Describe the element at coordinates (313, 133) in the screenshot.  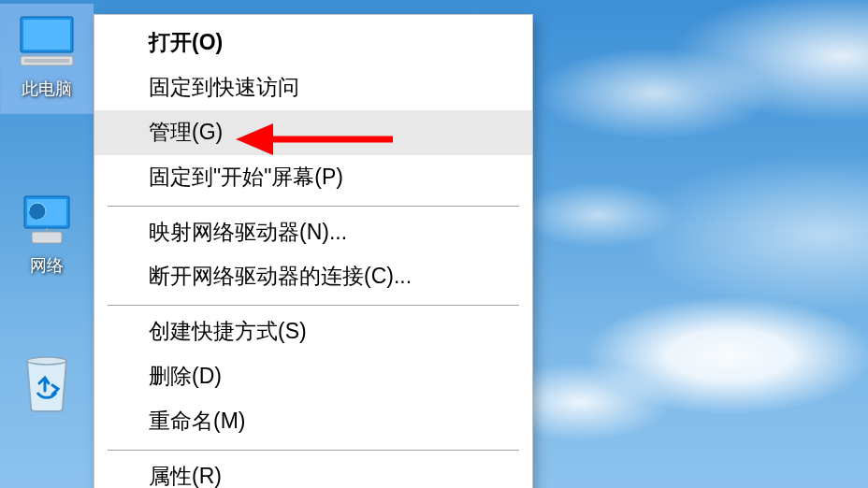
I see `menu-item-manage: 管理(G)` at that location.